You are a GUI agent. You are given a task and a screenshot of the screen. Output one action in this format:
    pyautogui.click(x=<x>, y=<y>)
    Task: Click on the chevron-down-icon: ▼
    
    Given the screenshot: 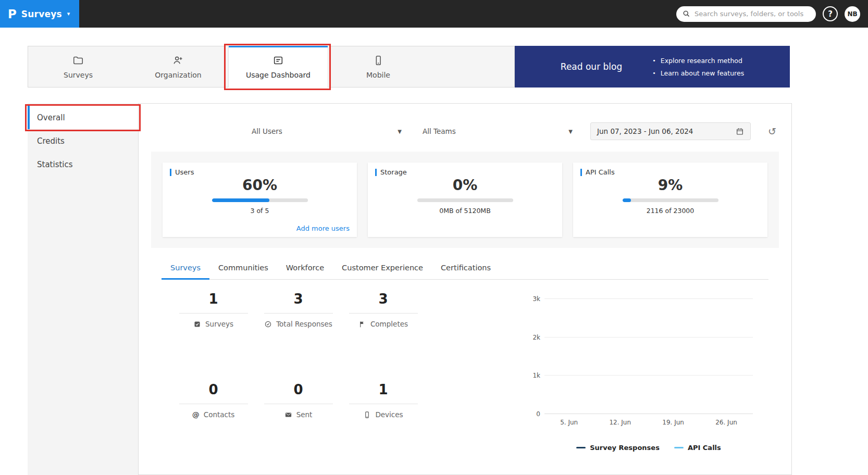 What is the action you would take?
    pyautogui.click(x=400, y=131)
    